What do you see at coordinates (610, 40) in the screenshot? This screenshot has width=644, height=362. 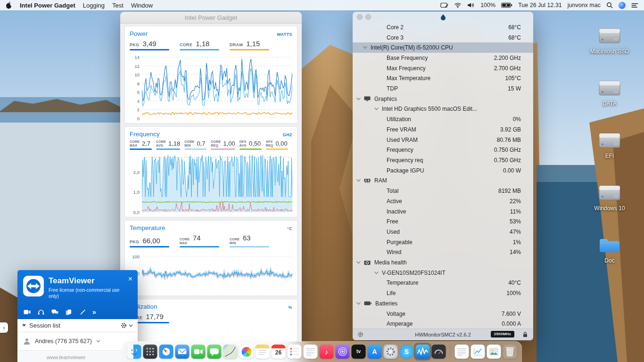 I see `desktop-icon-macintosh-ssd: Macintosh SSD` at bounding box center [610, 40].